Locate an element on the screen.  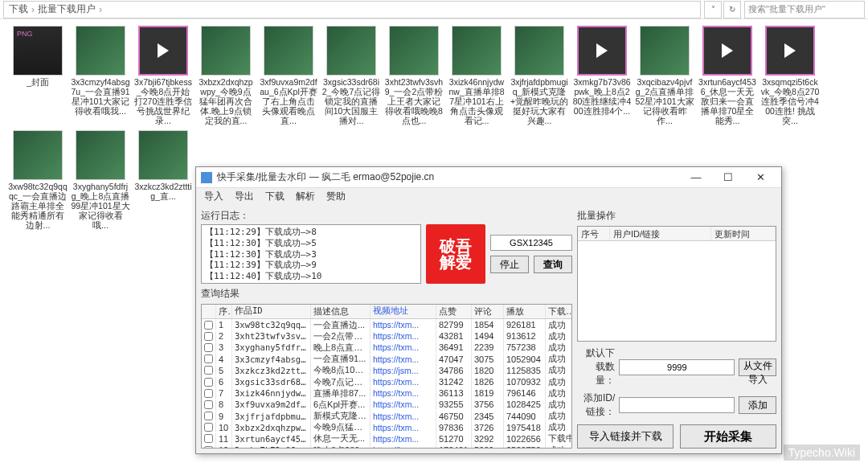
table-row: 73xizk46nnjydwnw直播单排87...https://txm...3… is located at coordinates (387, 393).